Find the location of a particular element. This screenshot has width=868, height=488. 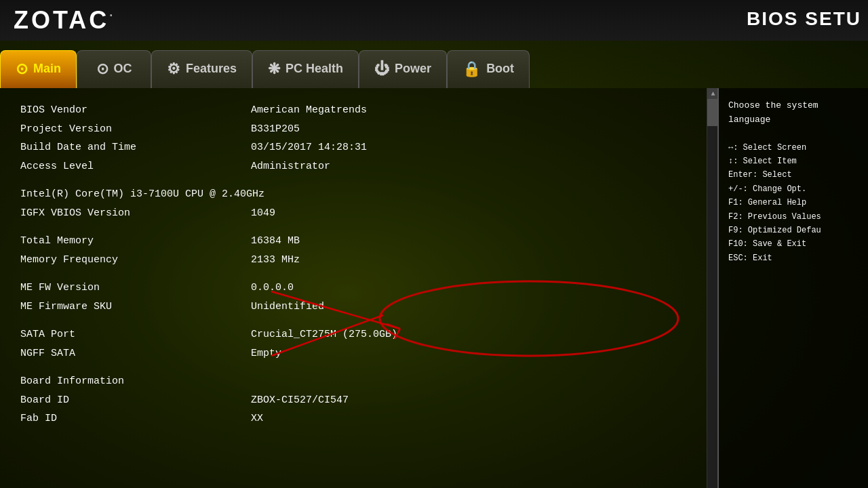

shortcut-f9: F9: Optimized Defau is located at coordinates (793, 230).